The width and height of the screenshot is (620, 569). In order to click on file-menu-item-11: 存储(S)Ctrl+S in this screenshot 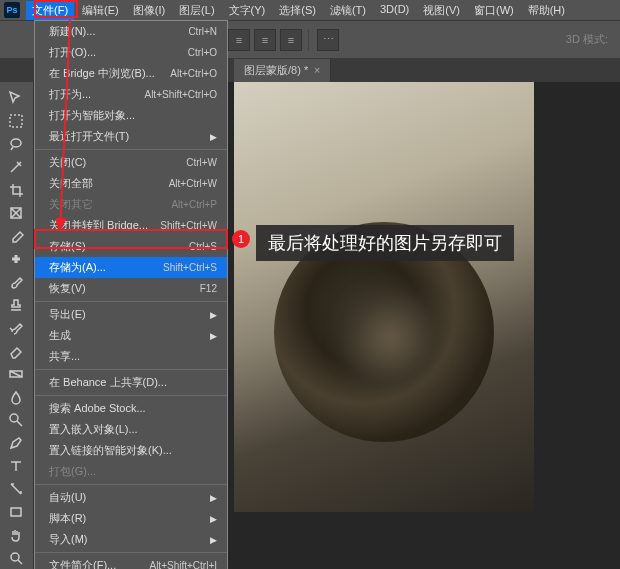, I will do `click(131, 246)`.